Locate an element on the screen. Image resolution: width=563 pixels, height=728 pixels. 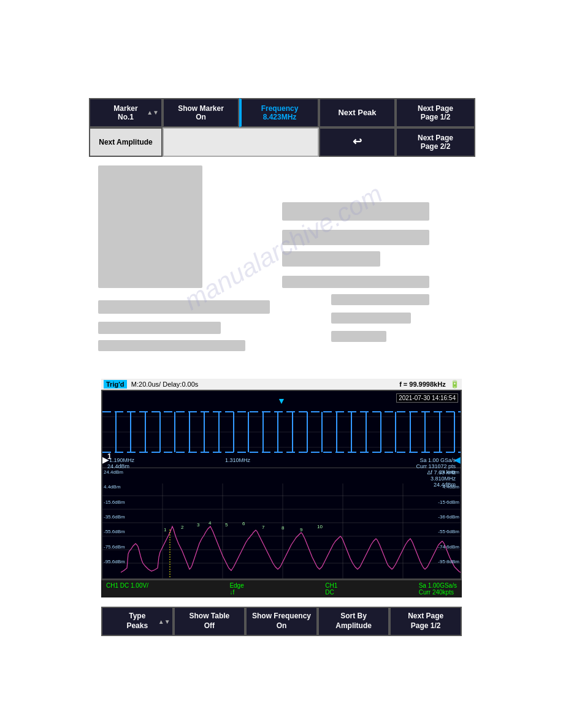
timebase-label: M:20.0us/ Delay:0.00s is located at coordinates (164, 384).